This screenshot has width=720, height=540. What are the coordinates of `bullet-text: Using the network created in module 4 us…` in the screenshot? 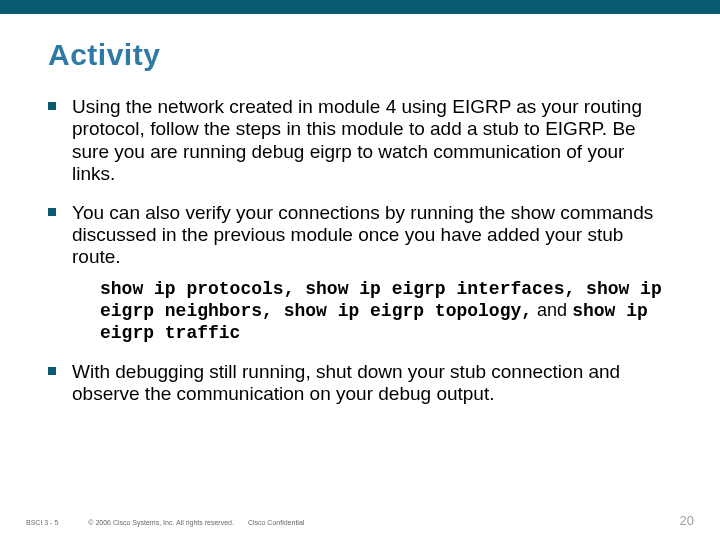 It's located at (357, 140).